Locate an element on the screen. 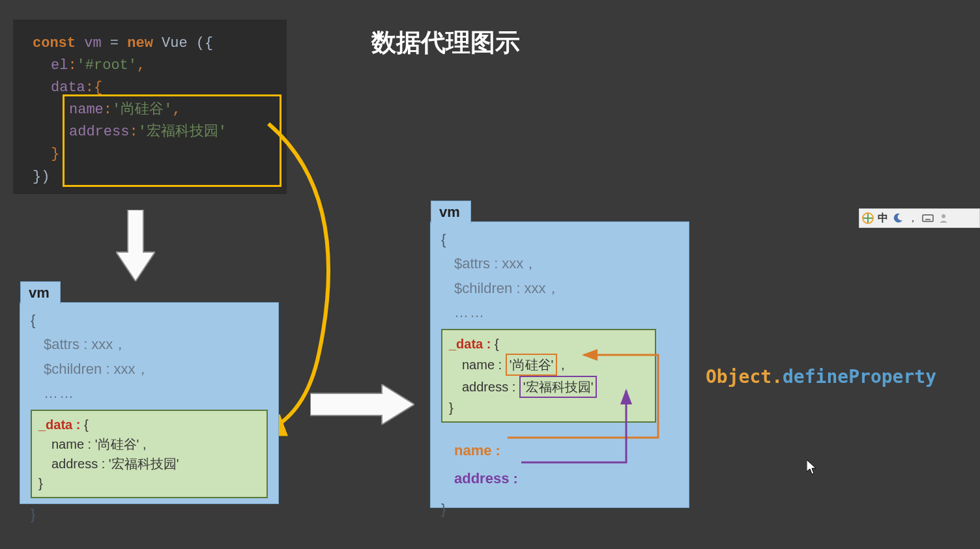 The image size is (980, 549). vm2-name-key: name : is located at coordinates (476, 365).